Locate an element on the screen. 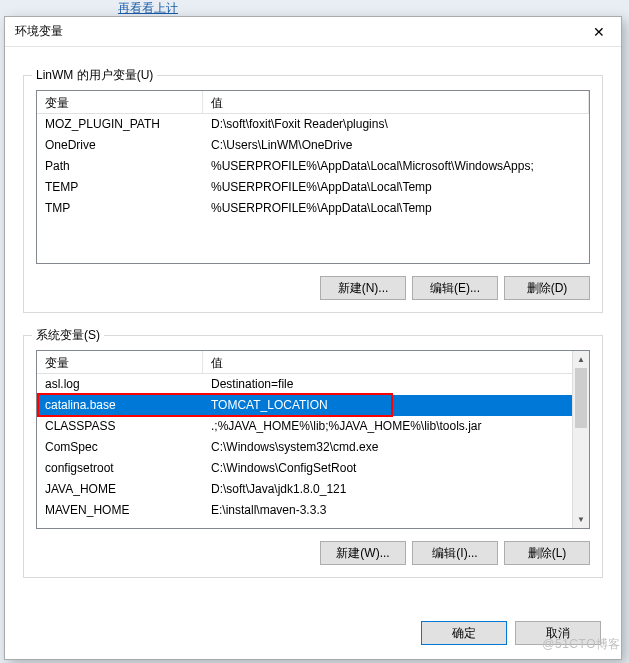 The width and height of the screenshot is (629, 663). titlebar: 环境变量 ✕ is located at coordinates (313, 32).